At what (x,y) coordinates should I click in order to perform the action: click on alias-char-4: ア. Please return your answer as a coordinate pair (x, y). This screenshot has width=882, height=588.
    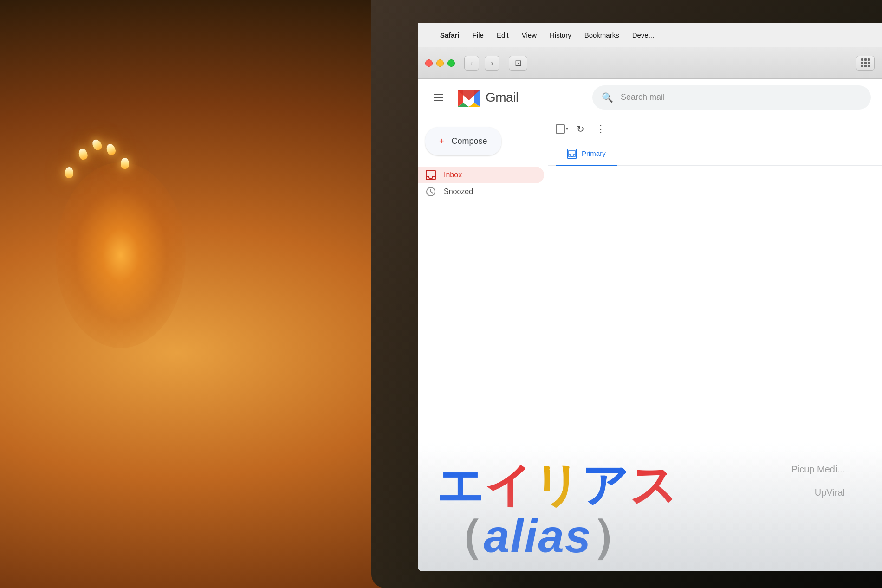
    Looking at the image, I should click on (605, 485).